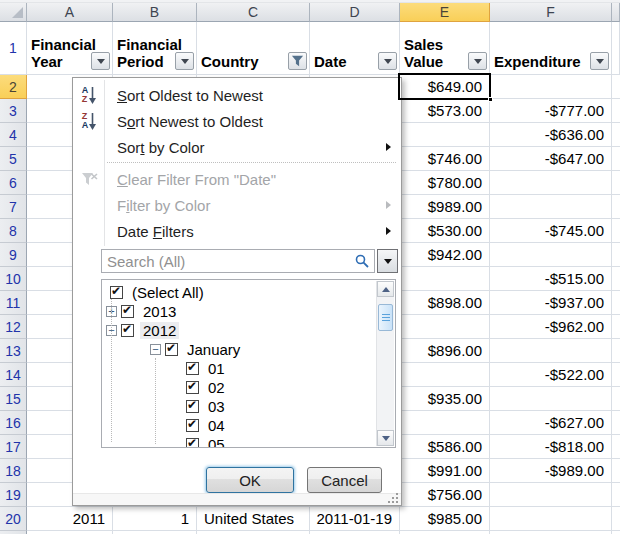 This screenshot has height=534, width=620. What do you see at coordinates (14, 279) in the screenshot?
I see `row-header-10: 10` at bounding box center [14, 279].